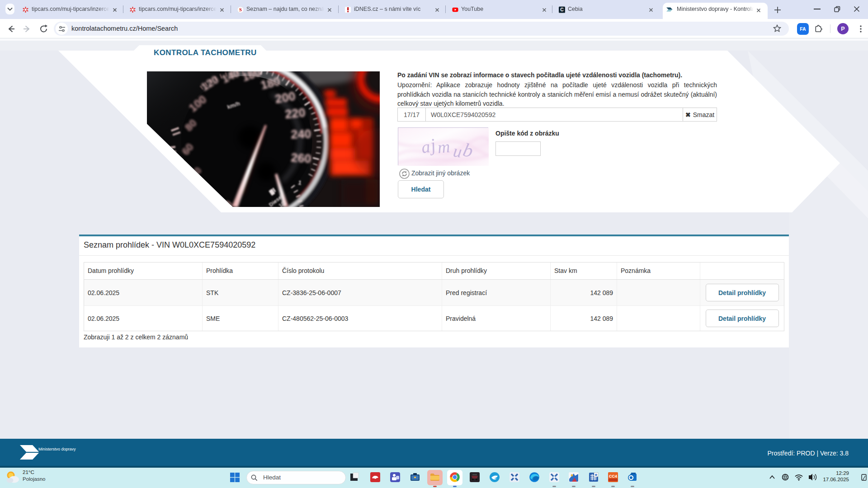 Image resolution: width=868 pixels, height=488 pixels. Describe the element at coordinates (808, 453) in the screenshot. I see `svg-text: Prostředí: PROD | Verze: 3.8` at that location.